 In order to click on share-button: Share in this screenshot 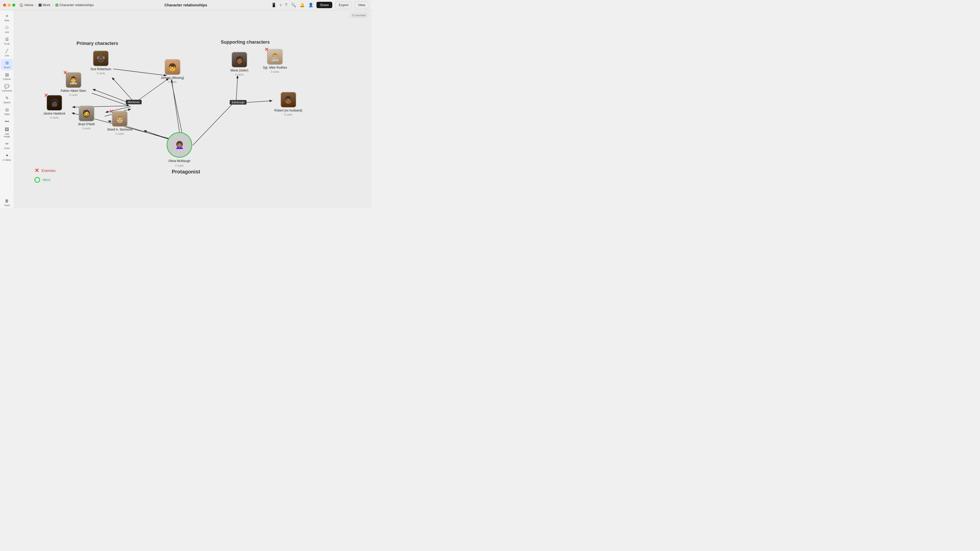, I will do `click(325, 5)`.